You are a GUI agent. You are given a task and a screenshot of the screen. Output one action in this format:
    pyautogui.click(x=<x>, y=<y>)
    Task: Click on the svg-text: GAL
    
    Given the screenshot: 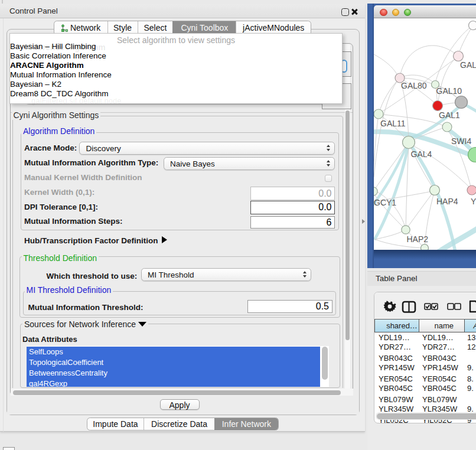 What is the action you would take?
    pyautogui.click(x=468, y=65)
    